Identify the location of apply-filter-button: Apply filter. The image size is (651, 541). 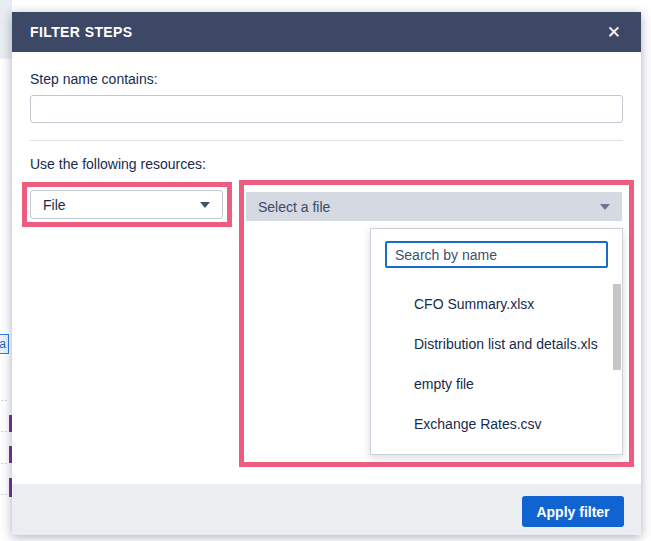
(573, 512).